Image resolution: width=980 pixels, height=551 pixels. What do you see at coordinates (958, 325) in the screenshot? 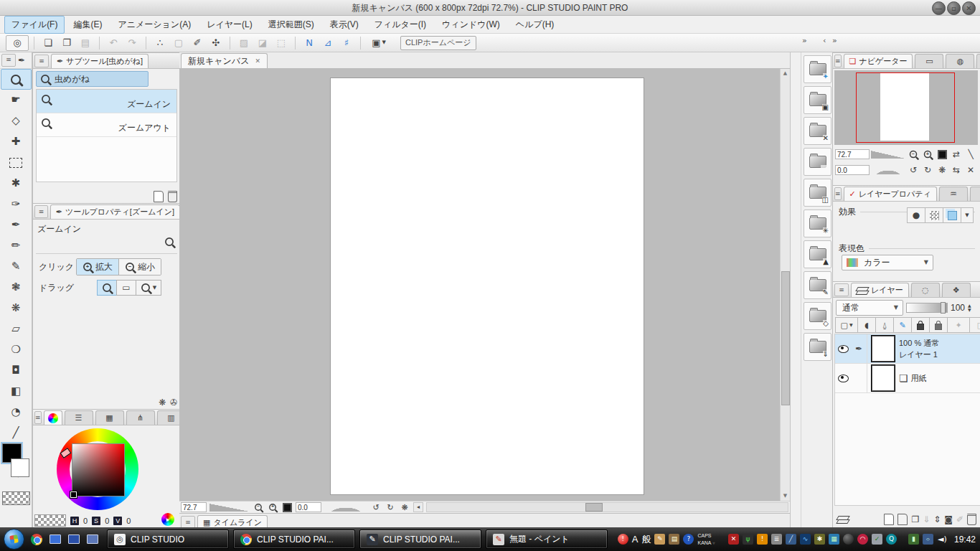
I see `set-drawing-color-button` at bounding box center [958, 325].